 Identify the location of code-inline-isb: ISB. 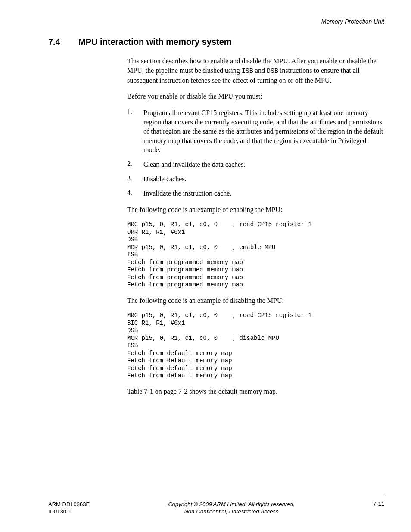
(247, 72).